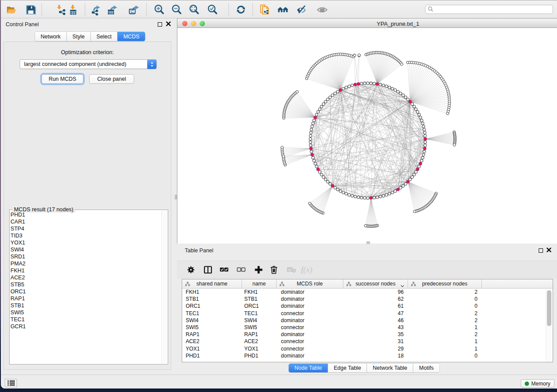 The image size is (557, 392). I want to click on tab-select: Select, so click(104, 37).